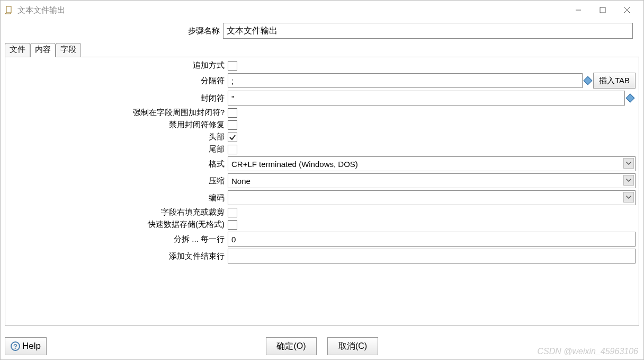 This screenshot has height=360, width=644. What do you see at coordinates (118, 181) in the screenshot?
I see `compression-label: 压缩` at bounding box center [118, 181].